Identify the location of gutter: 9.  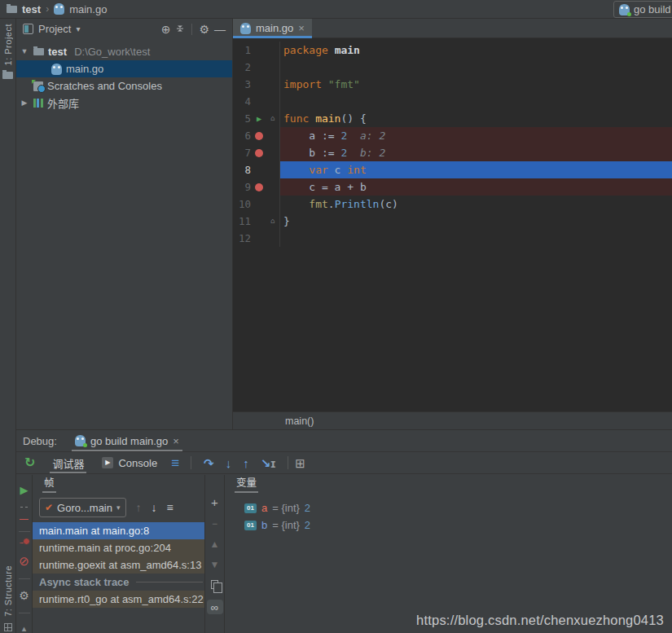
(257, 187).